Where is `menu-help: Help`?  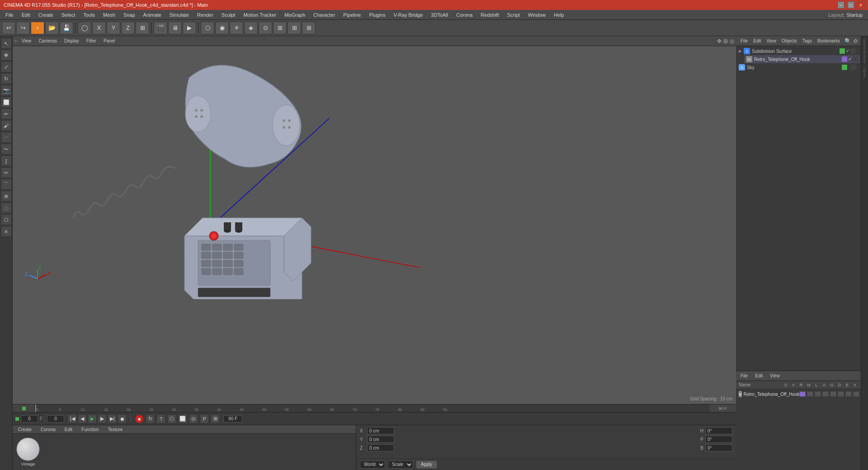
menu-help: Help is located at coordinates (559, 15).